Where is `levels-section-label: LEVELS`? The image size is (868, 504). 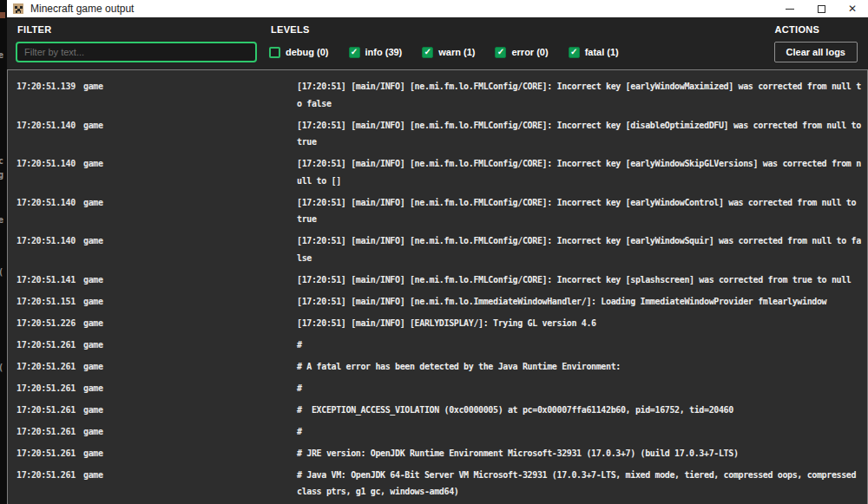 levels-section-label: LEVELS is located at coordinates (523, 29).